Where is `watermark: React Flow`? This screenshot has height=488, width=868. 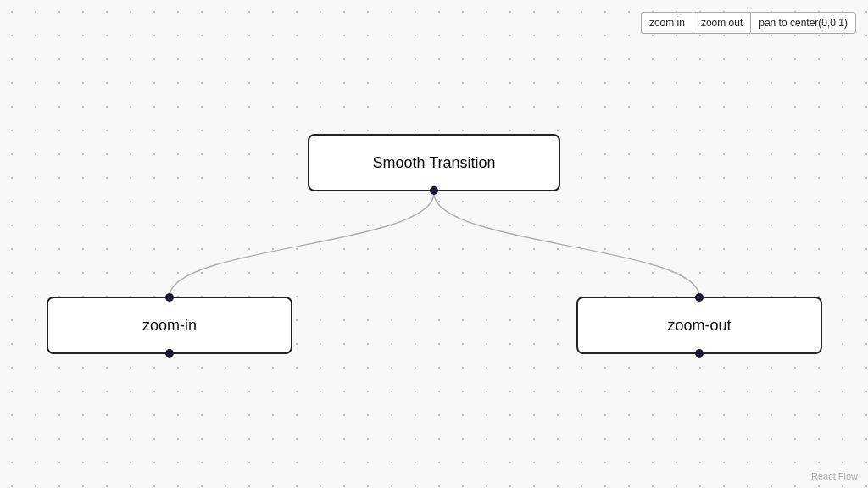
watermark: React Flow is located at coordinates (834, 476).